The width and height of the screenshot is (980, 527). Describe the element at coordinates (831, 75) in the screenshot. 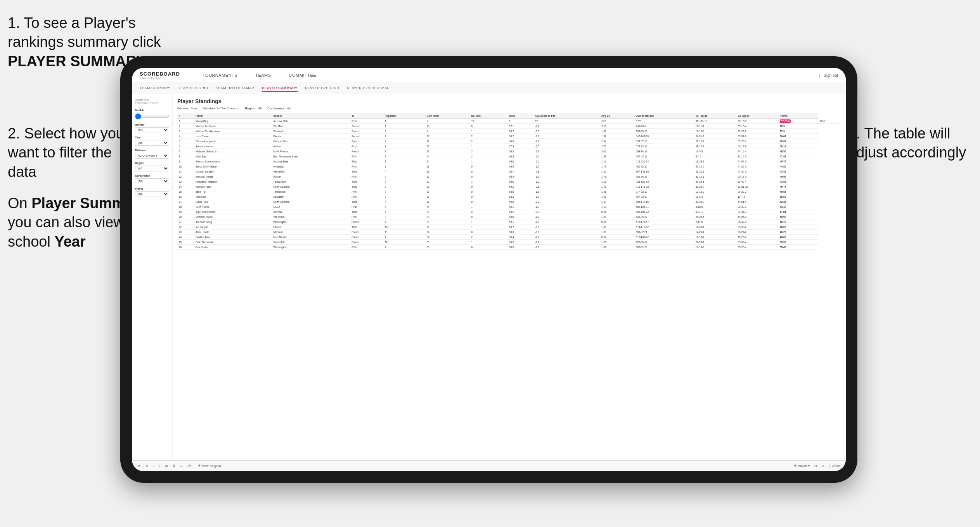

I see `sign-out-button: Sign out` at that location.